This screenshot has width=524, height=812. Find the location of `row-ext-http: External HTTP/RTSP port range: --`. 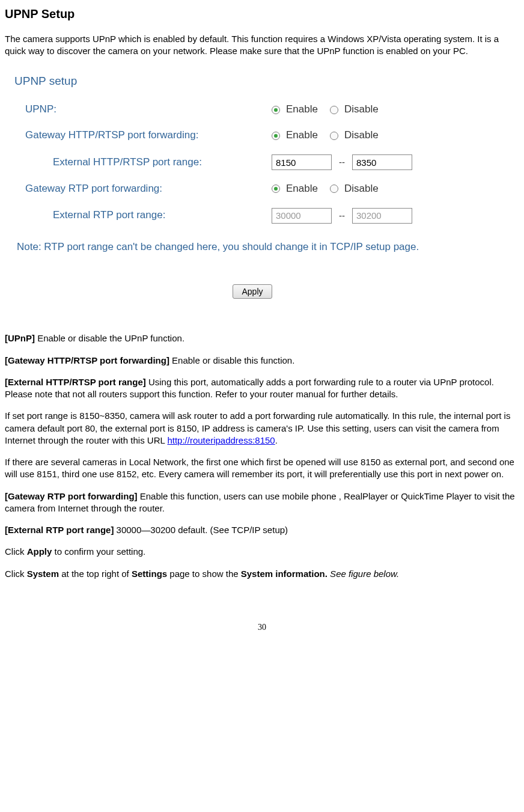

row-ext-http: External HTTP/RTSP port range: -- is located at coordinates (252, 162).